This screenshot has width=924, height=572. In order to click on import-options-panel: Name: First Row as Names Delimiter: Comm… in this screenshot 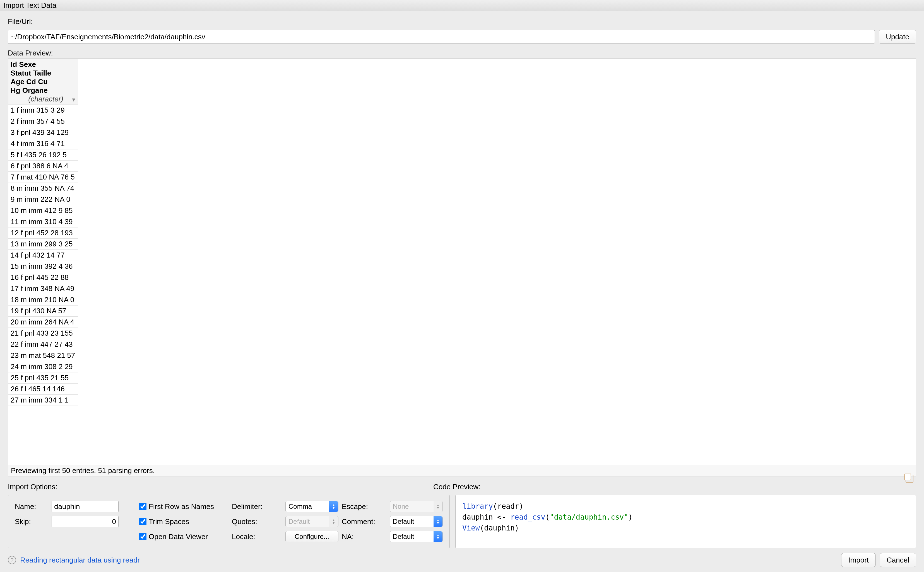, I will do `click(229, 522)`.